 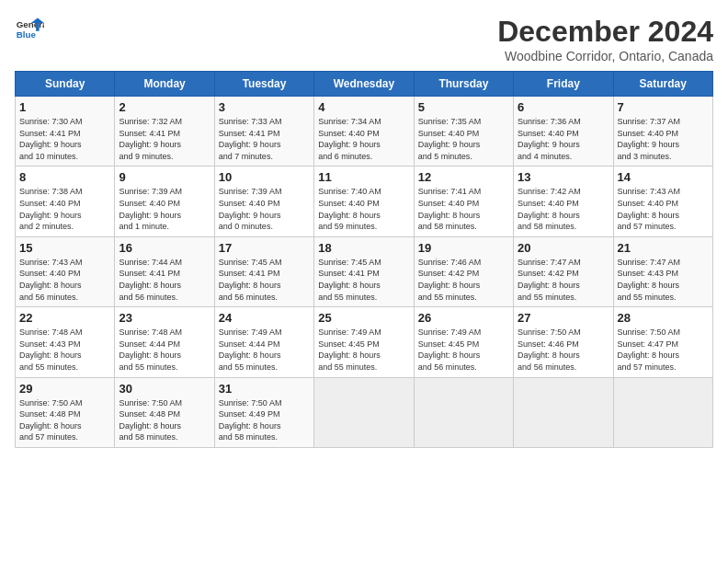 I want to click on day-number: 27, so click(x=563, y=318).